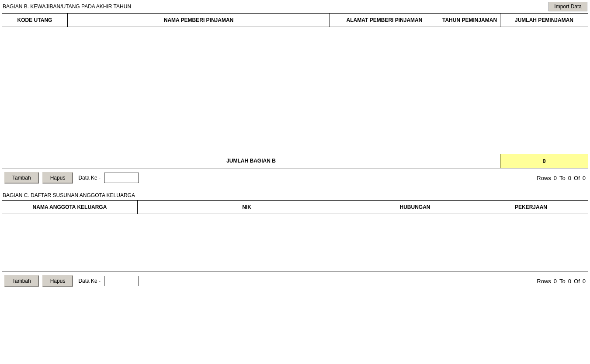 The height and width of the screenshot is (364, 590). Describe the element at coordinates (570, 281) in the screenshot. I see `section-c-to-value: 0` at that location.